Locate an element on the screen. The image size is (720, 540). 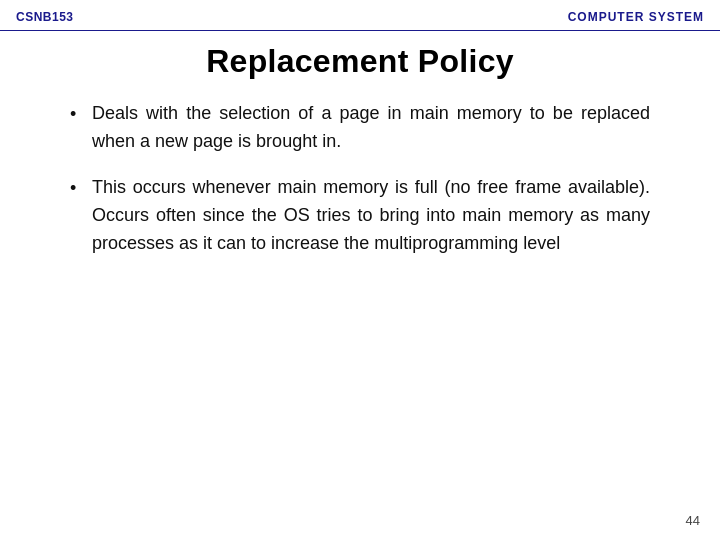
header-right-label: COMPUTER SYSTEM is located at coordinates (636, 17).